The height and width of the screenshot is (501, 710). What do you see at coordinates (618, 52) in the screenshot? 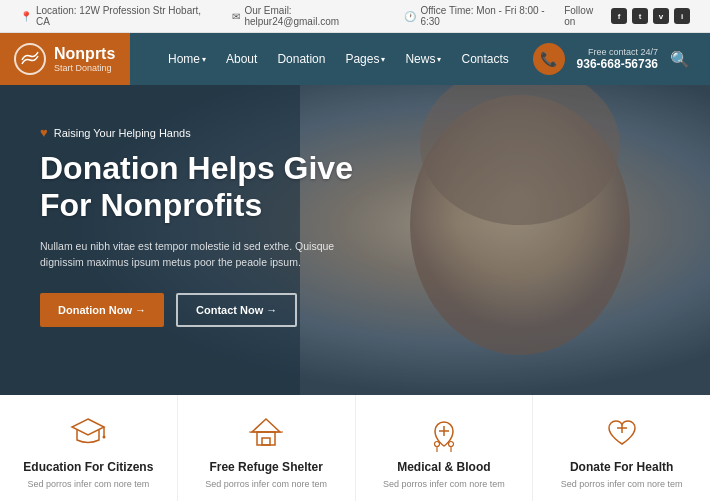
I see `contact-label: Free contact 24/7` at bounding box center [618, 52].